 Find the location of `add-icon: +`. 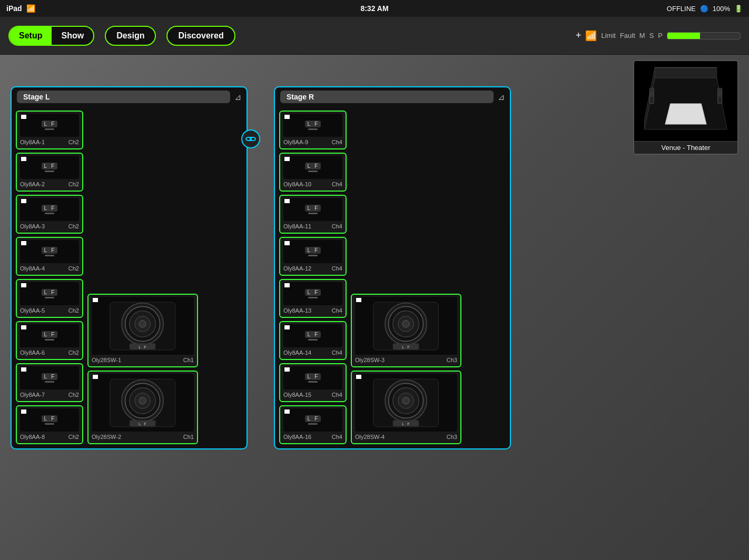

add-icon: + is located at coordinates (578, 36).